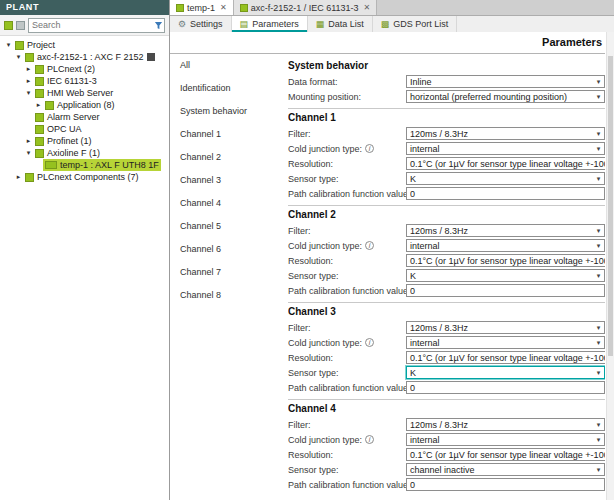 This screenshot has height=500, width=614. I want to click on scrollbar-thumb, so click(610, 206).